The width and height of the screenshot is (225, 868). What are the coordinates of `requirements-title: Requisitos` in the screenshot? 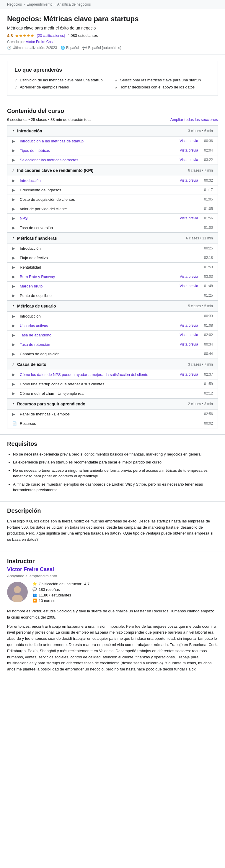 It's located at (113, 444).